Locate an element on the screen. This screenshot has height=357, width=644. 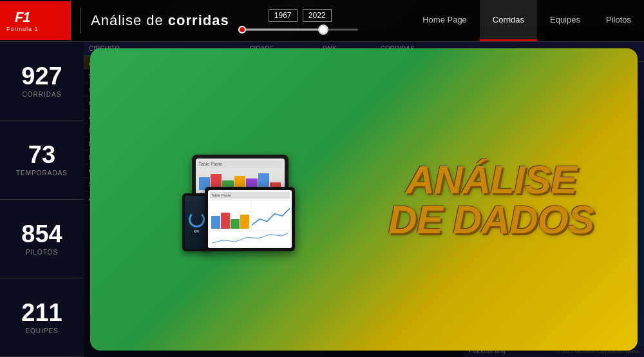
splash-title: ANÁLISE DE DADOS is located at coordinates (491, 200).